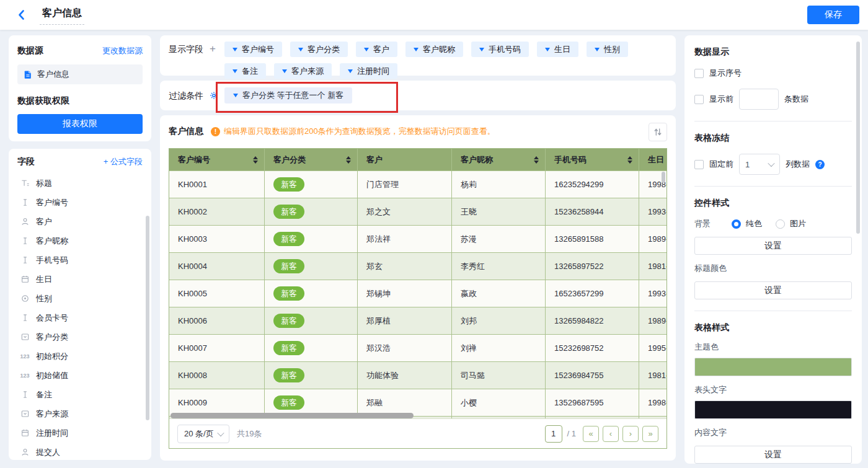 This screenshot has width=868, height=468. What do you see at coordinates (773, 245) in the screenshot?
I see `background-set-button: 设置` at bounding box center [773, 245].